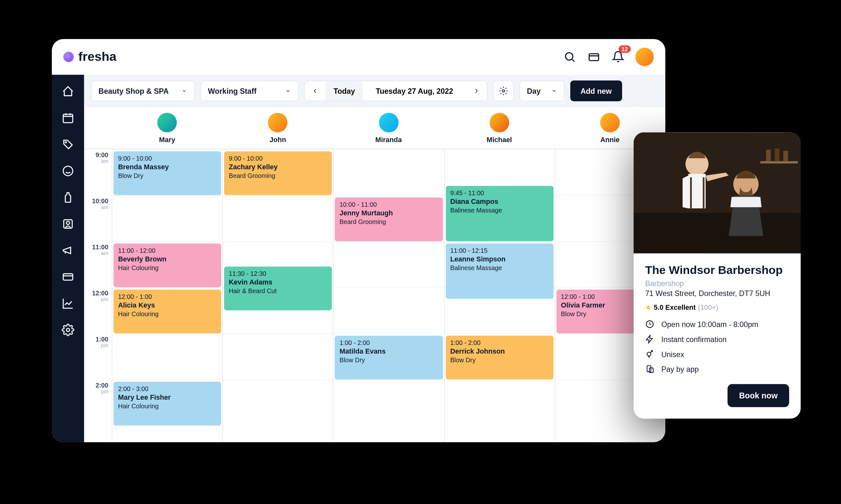  I want to click on sidebar-item-analytics, so click(68, 303).